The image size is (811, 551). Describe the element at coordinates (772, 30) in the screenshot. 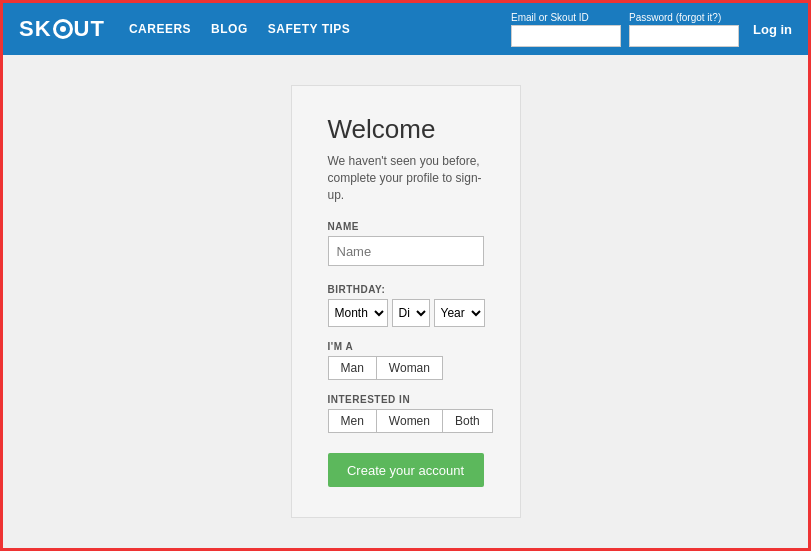

I see `login-button: Log in` at that location.